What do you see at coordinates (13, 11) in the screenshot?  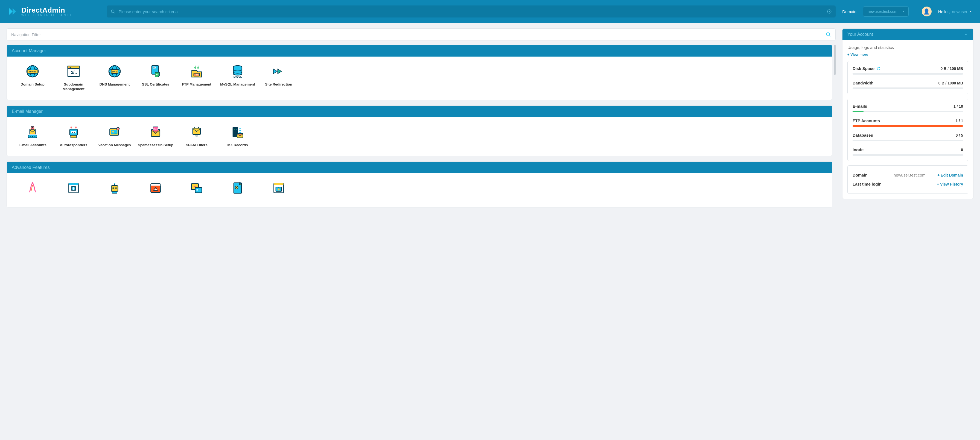 I see `logo-icon` at bounding box center [13, 11].